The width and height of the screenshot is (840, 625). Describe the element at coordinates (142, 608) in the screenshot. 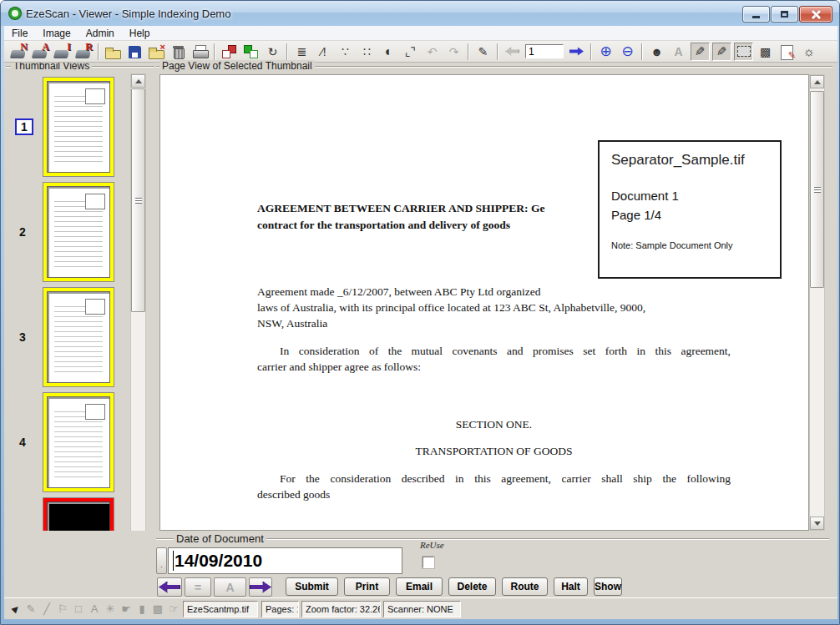

I see `redact-box-icon: ▮` at that location.